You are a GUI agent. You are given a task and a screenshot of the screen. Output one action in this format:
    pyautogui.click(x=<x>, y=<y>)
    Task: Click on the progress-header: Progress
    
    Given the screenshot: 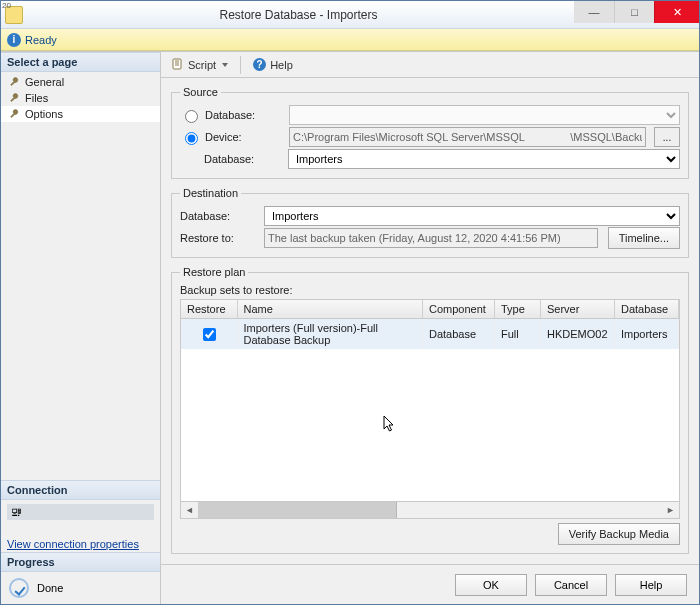 What is the action you would take?
    pyautogui.click(x=80, y=562)
    